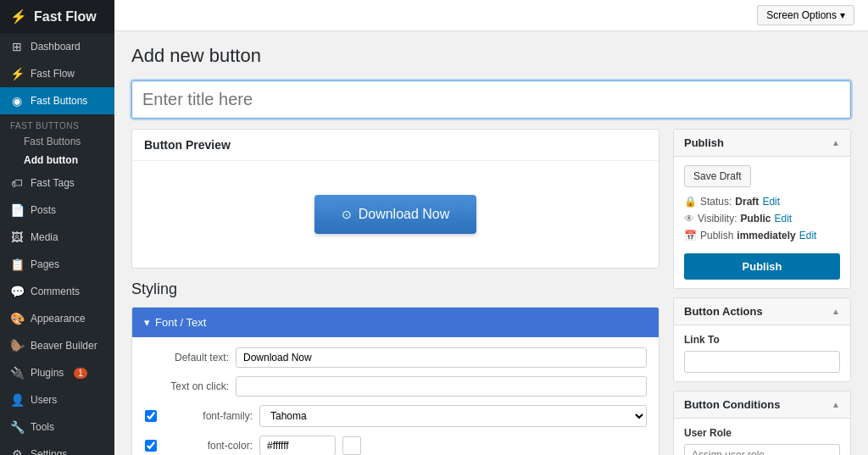 This screenshot has width=868, height=455. What do you see at coordinates (395, 386) in the screenshot?
I see `form-row-text-on-click: Text on click:` at bounding box center [395, 386].